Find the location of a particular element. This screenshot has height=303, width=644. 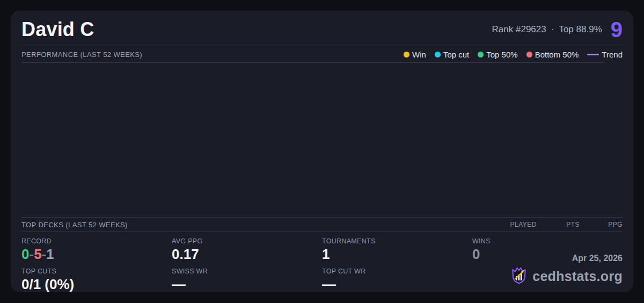

card-footer: Apr 25, 2026 cedhstats.org is located at coordinates (567, 270).